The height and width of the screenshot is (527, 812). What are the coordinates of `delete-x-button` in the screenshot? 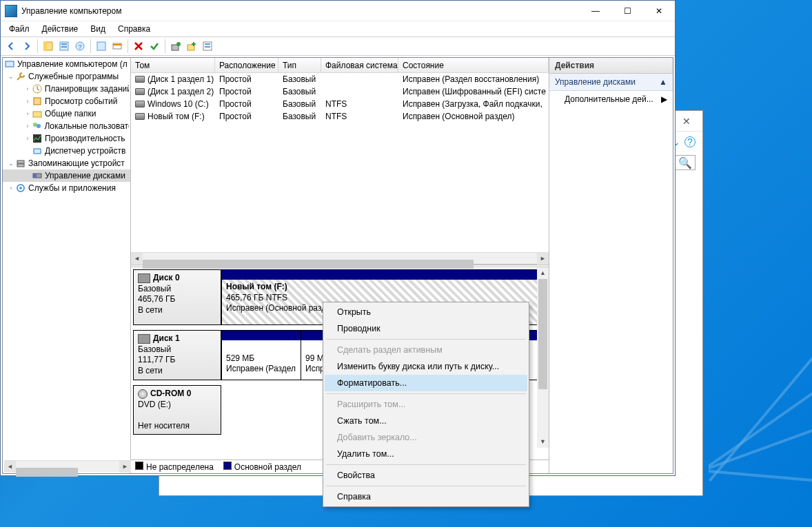 It's located at (139, 46).